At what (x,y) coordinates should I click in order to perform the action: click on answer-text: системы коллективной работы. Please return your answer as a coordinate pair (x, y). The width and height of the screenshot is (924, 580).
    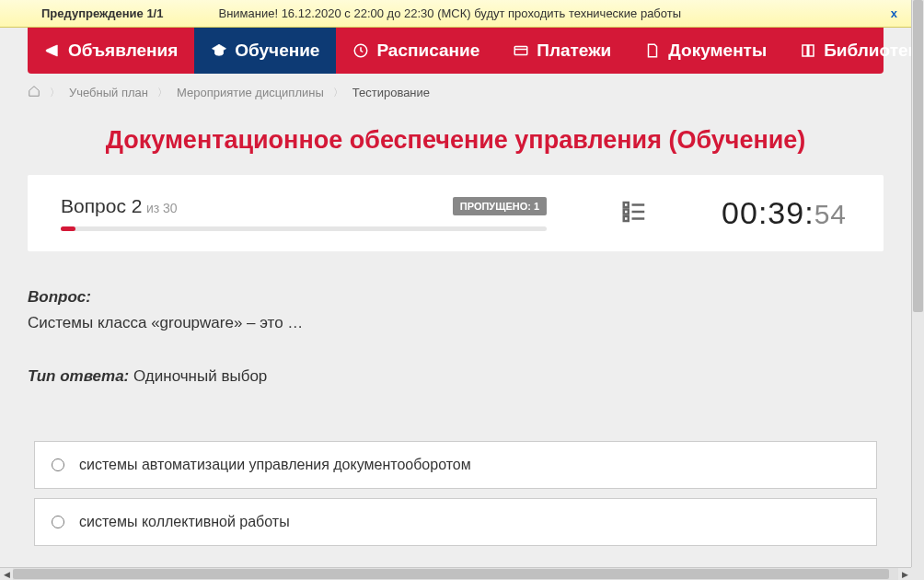
    Looking at the image, I should click on (184, 522).